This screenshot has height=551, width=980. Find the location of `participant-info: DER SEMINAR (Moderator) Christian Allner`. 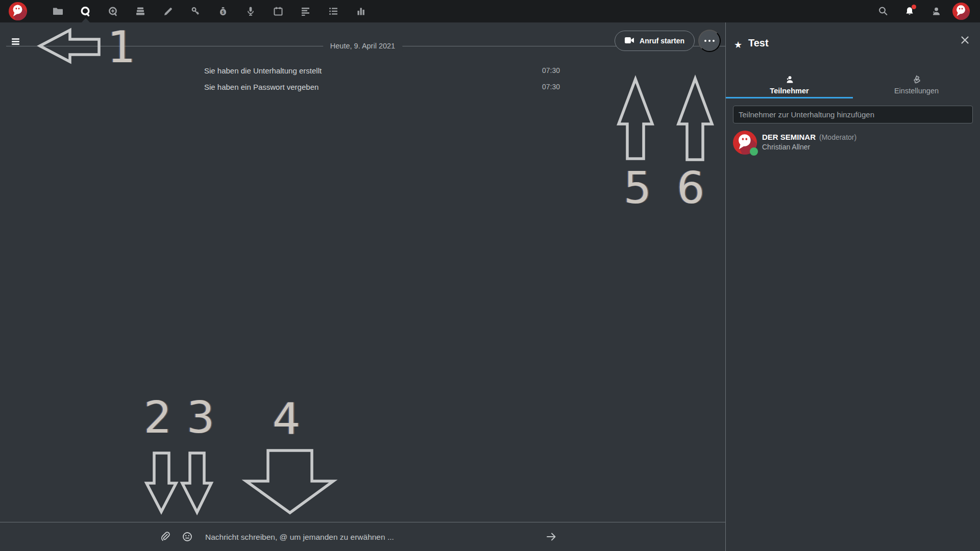

participant-info: DER SEMINAR (Moderator) Christian Allner is located at coordinates (810, 143).